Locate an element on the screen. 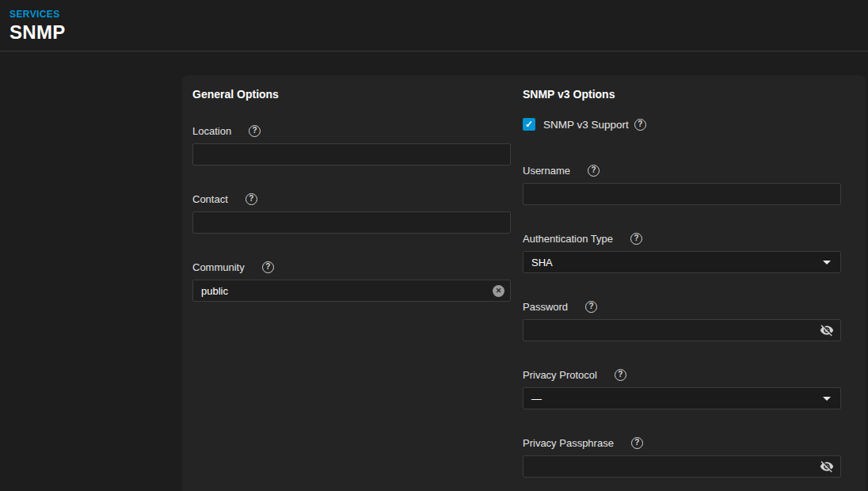 This screenshot has height=491, width=868. location-input is located at coordinates (352, 154).